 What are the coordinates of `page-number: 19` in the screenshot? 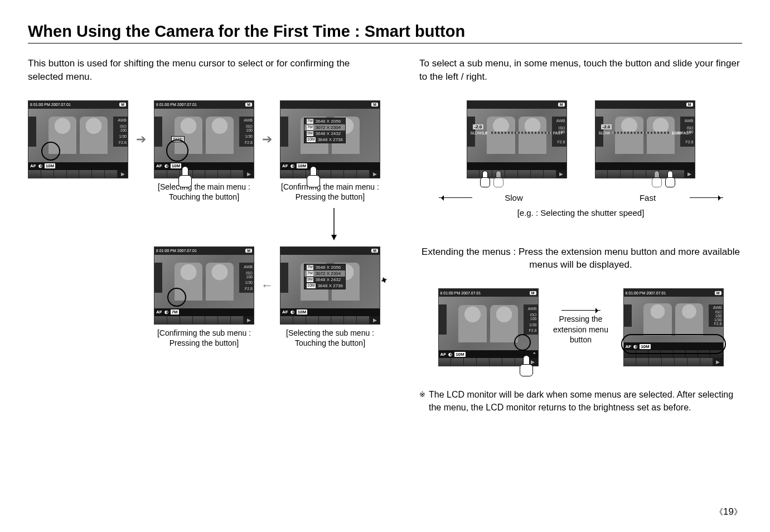 It's located at (728, 512).